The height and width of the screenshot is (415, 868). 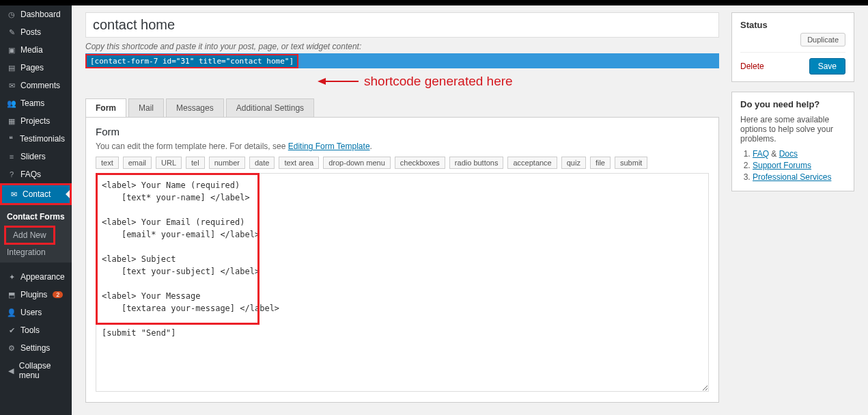 I want to click on sidebar-item-label: Media, so click(x=31, y=50).